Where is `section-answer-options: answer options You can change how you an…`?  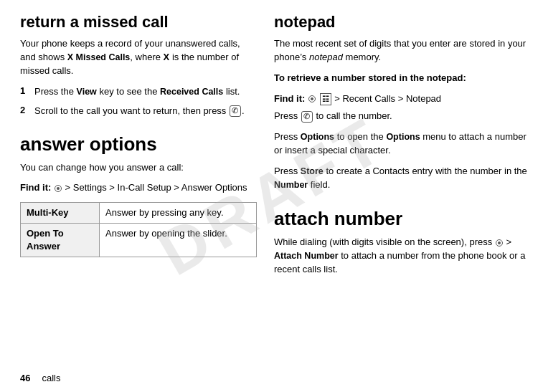 section-answer-options: answer options You can change how you an… is located at coordinates (138, 196).